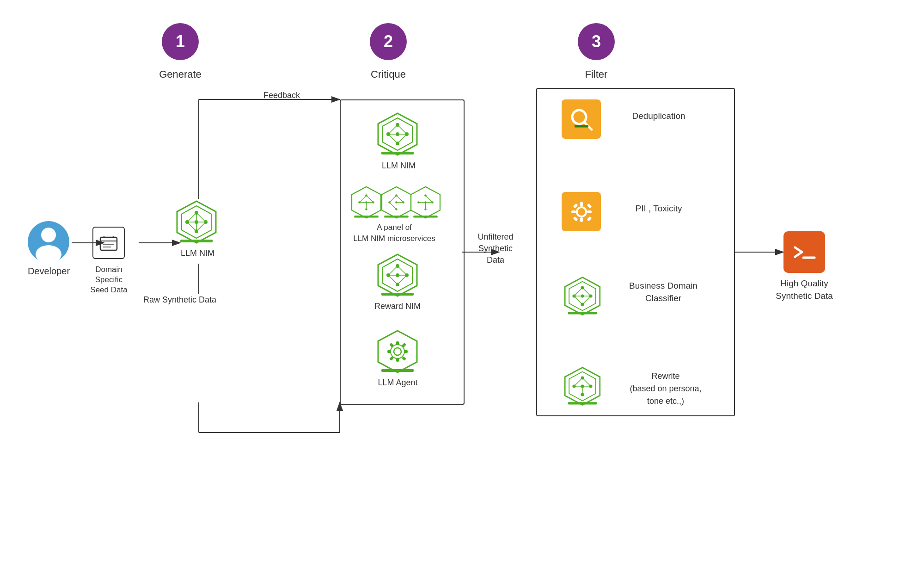 The image size is (924, 562). What do you see at coordinates (388, 42) in the screenshot?
I see `step-2-circle: 2` at bounding box center [388, 42].